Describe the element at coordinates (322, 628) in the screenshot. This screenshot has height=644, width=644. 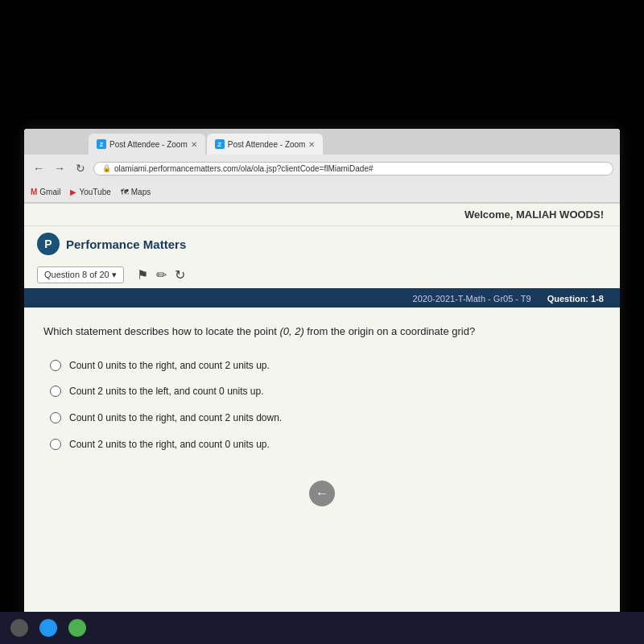
I see `taskbar` at that location.